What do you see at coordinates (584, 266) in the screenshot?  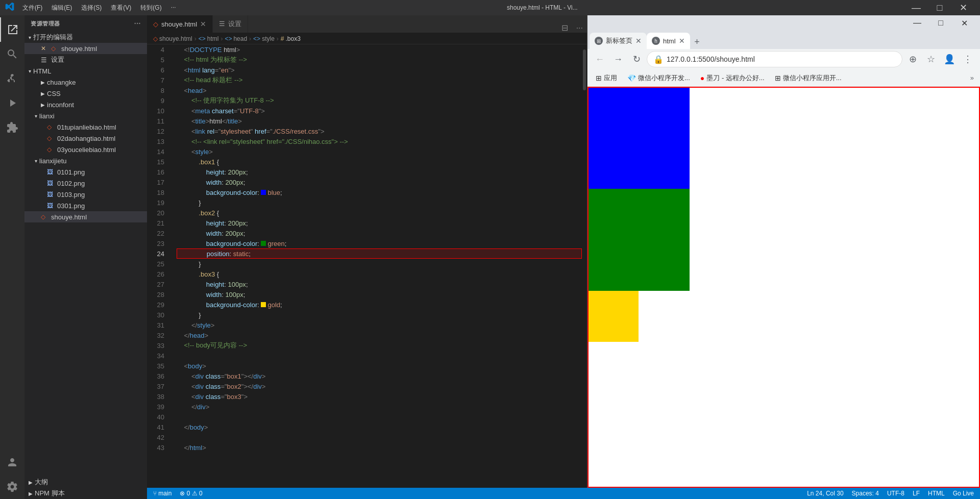 I see `vertical-scrollbar` at bounding box center [584, 266].